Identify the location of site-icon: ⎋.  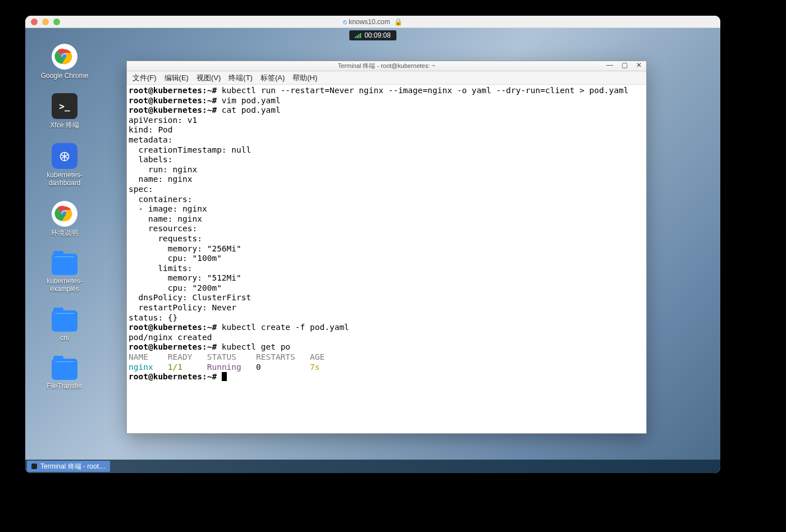
(345, 22).